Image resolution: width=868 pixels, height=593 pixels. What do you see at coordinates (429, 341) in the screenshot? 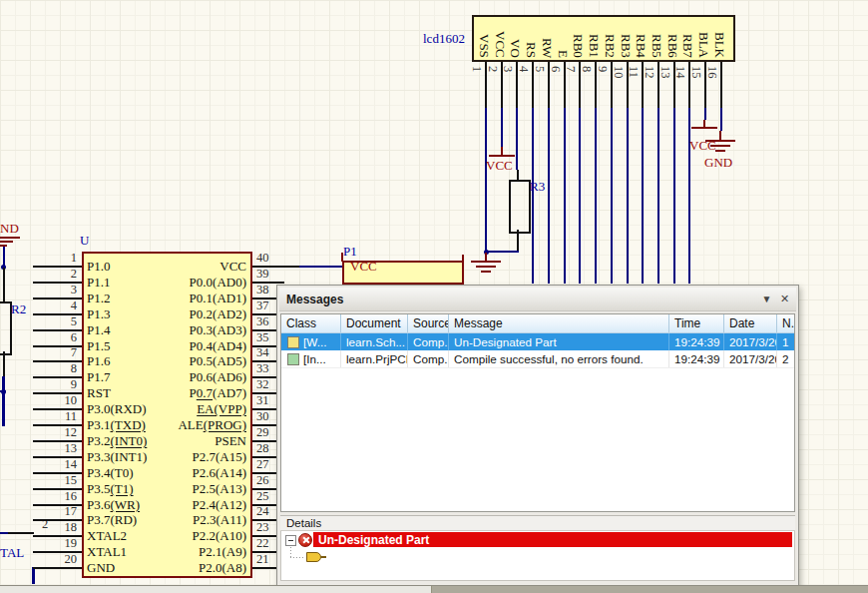
I see `message-cell-source: Comp...` at bounding box center [429, 341].